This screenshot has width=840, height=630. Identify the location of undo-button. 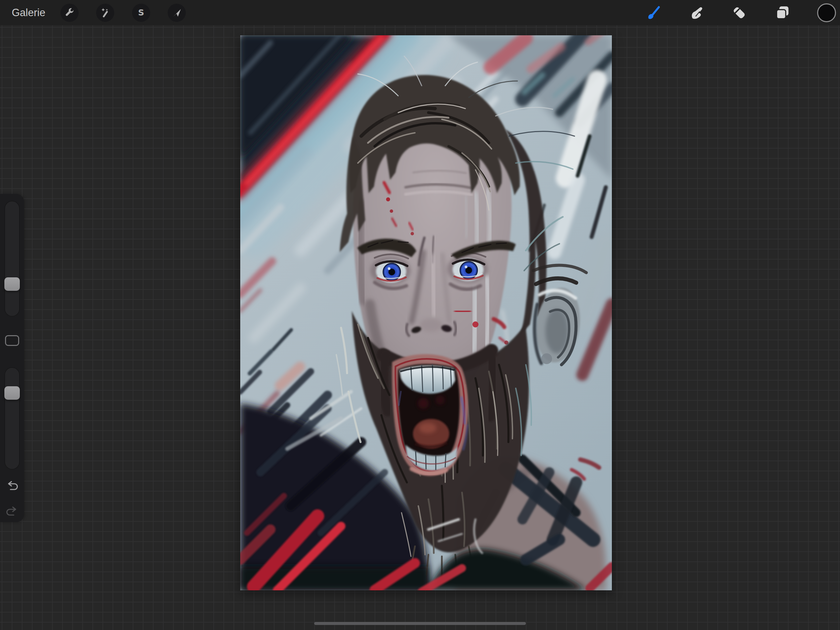
(12, 486).